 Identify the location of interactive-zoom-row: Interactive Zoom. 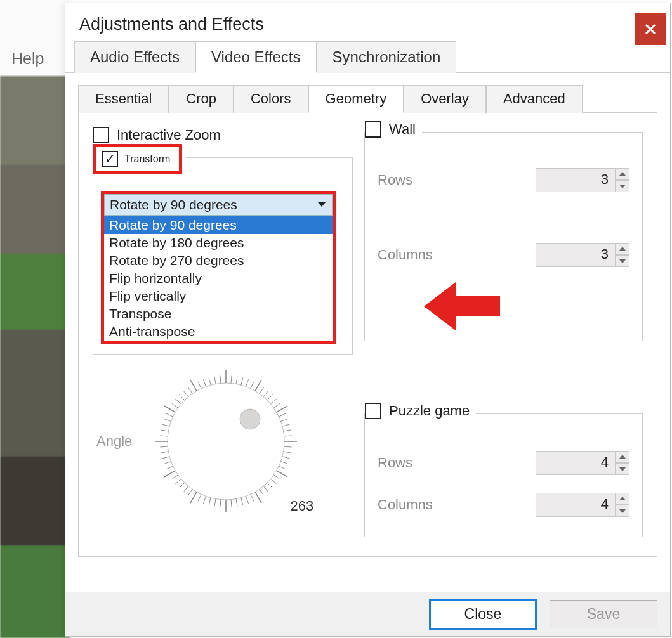
(223, 135).